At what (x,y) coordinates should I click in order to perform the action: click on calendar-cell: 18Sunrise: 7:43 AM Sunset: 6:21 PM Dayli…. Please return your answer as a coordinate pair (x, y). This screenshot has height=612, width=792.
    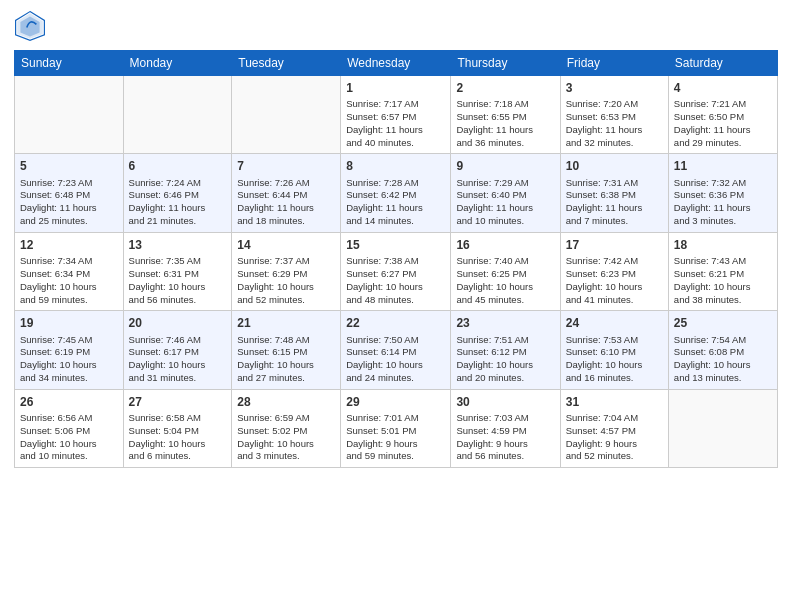
    Looking at the image, I should click on (722, 271).